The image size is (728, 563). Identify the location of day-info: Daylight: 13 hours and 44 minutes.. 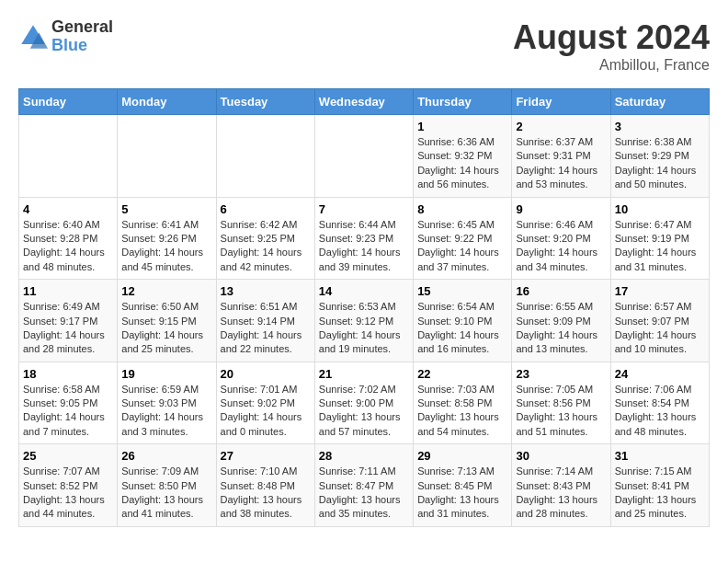
(68, 508).